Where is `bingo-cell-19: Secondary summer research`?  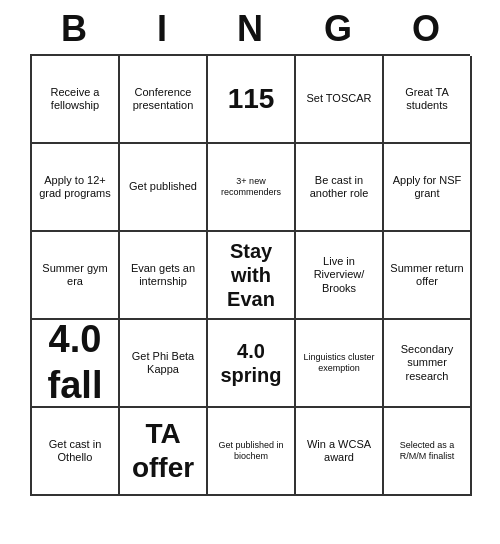
bingo-cell-19: Secondary summer research is located at coordinates (428, 364).